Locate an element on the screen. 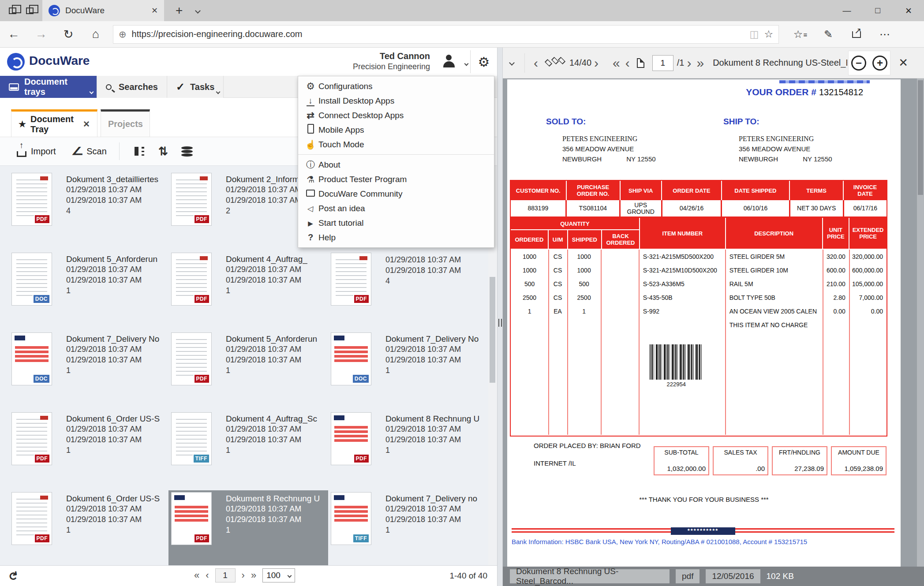 The image size is (924, 586). tray-tab-projects: Projects is located at coordinates (125, 123).